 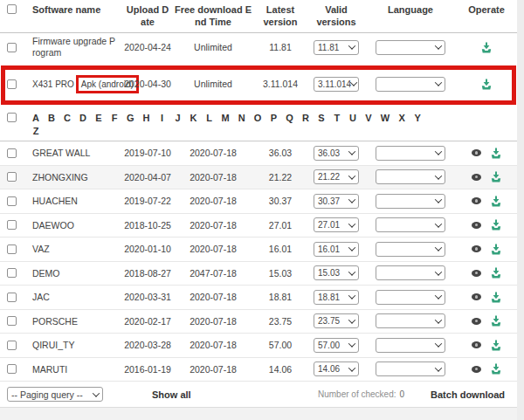 What do you see at coordinates (162, 118) in the screenshot?
I see `alphabet-letter: I` at bounding box center [162, 118].